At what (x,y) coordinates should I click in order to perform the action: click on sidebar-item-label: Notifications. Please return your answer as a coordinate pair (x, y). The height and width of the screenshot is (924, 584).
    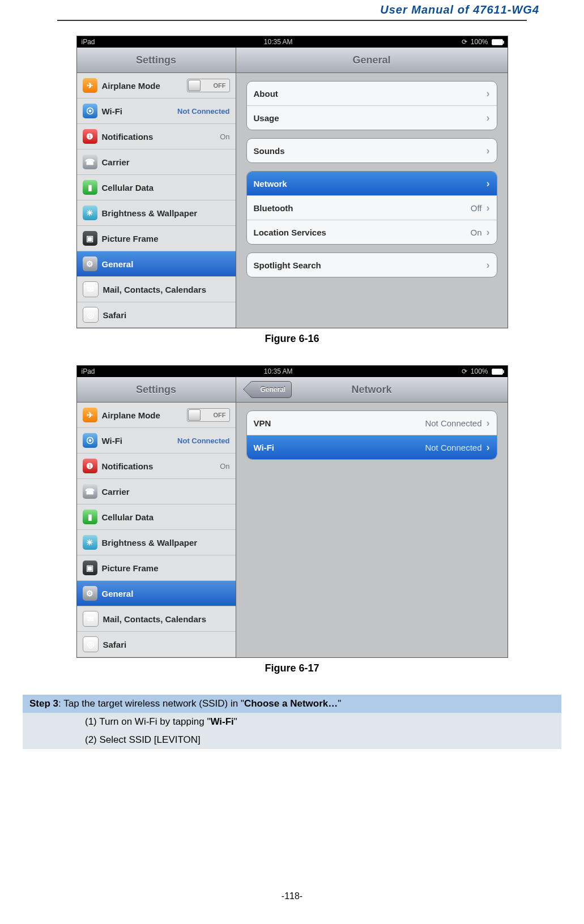
    Looking at the image, I should click on (128, 467).